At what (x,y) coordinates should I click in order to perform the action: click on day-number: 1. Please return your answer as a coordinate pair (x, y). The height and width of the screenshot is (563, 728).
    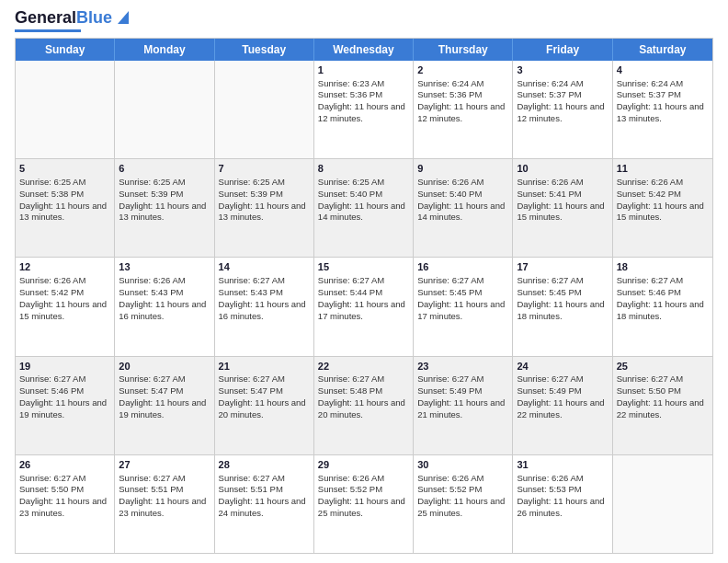
    Looking at the image, I should click on (364, 70).